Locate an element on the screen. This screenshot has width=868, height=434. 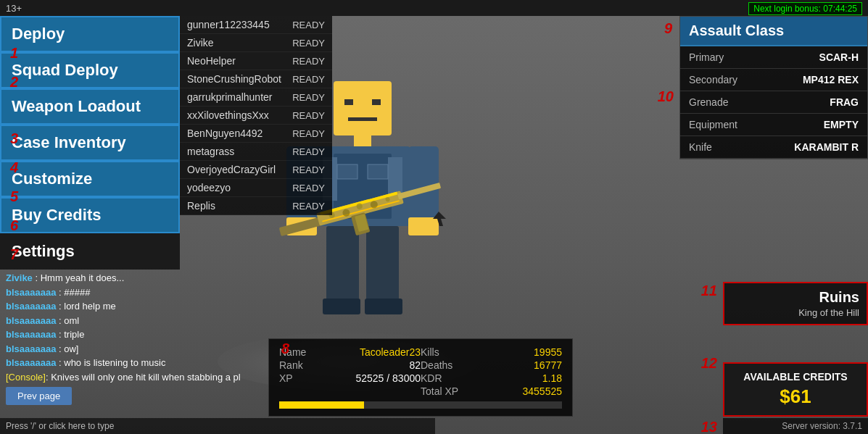
player-row: ReplisREADY is located at coordinates (256, 206).